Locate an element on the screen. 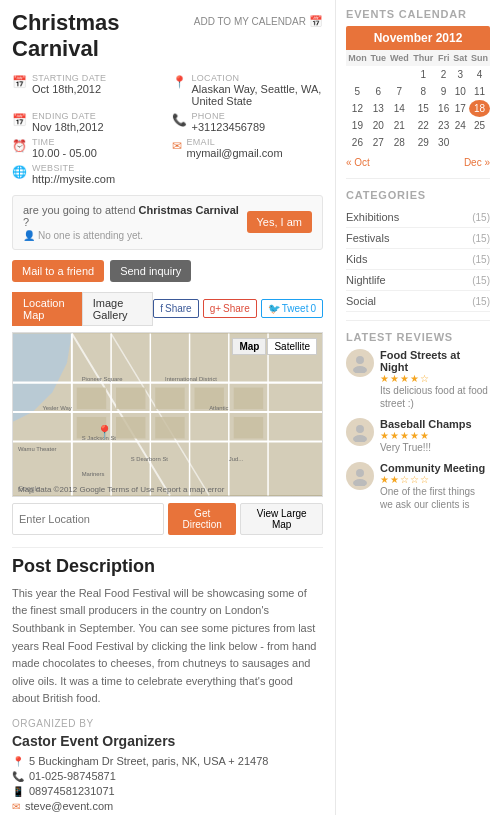 The image size is (500, 815). map-overlay: Pioneer Square International District At… is located at coordinates (168, 414).